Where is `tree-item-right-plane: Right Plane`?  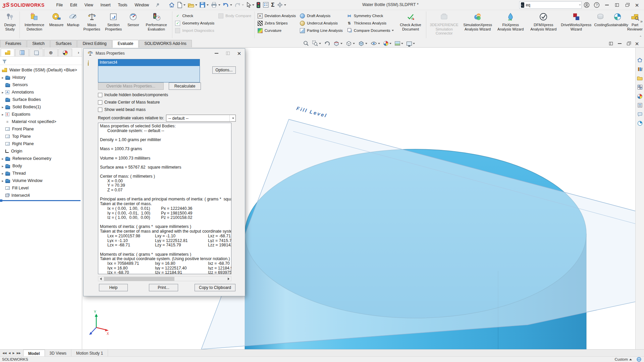
tree-item-right-plane: Right Plane is located at coordinates (41, 144).